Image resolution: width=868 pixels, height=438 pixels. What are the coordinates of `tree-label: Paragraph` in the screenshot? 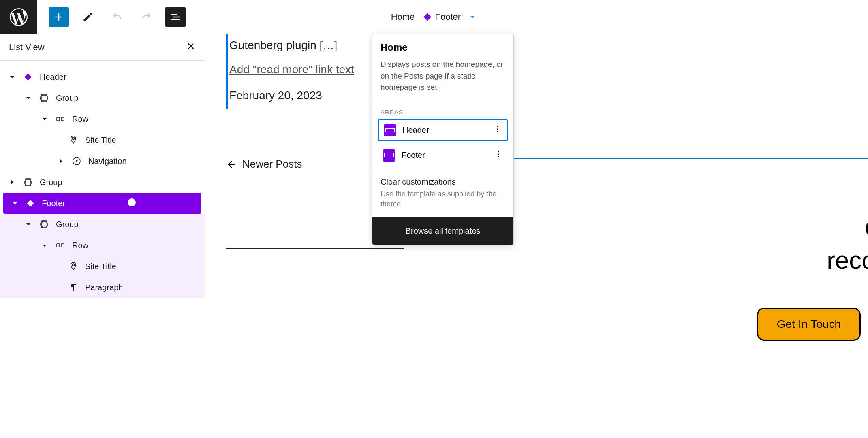 It's located at (104, 287).